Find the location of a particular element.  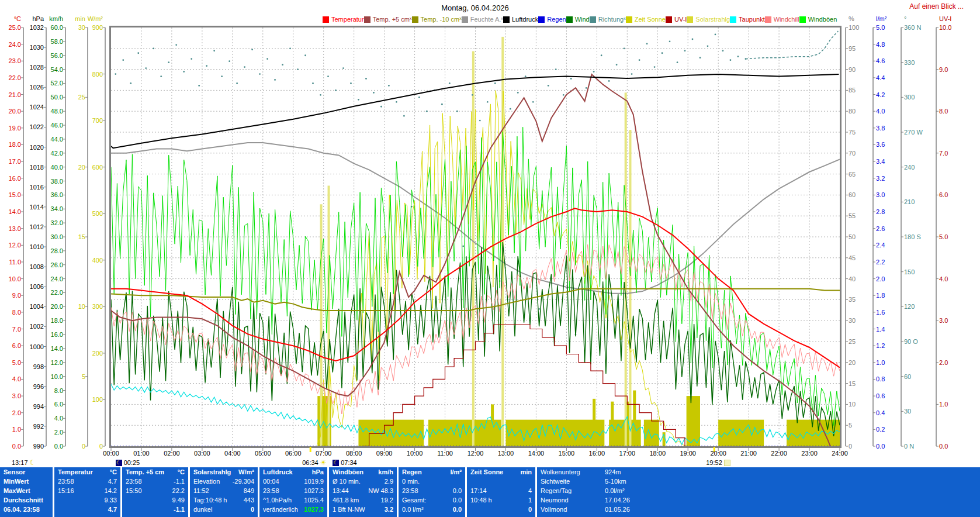

cell-label: dunkel is located at coordinates (203, 509).